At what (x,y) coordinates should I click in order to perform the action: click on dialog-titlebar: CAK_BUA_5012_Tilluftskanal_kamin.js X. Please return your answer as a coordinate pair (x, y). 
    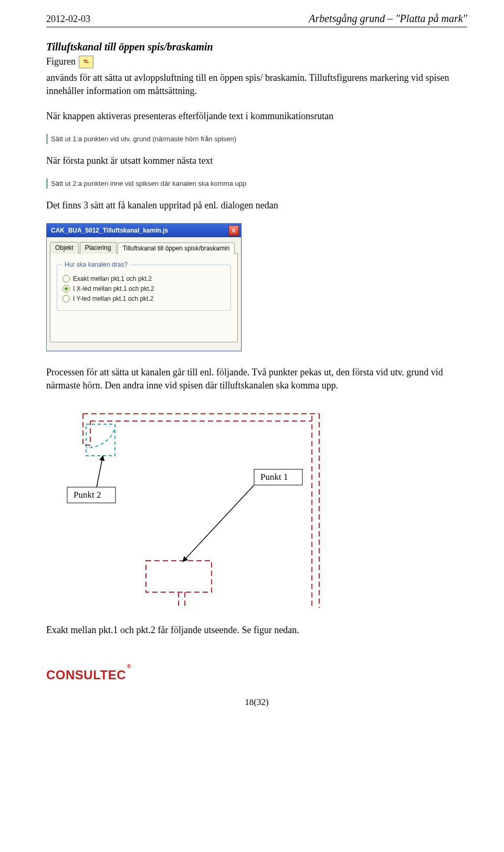
    Looking at the image, I should click on (144, 230).